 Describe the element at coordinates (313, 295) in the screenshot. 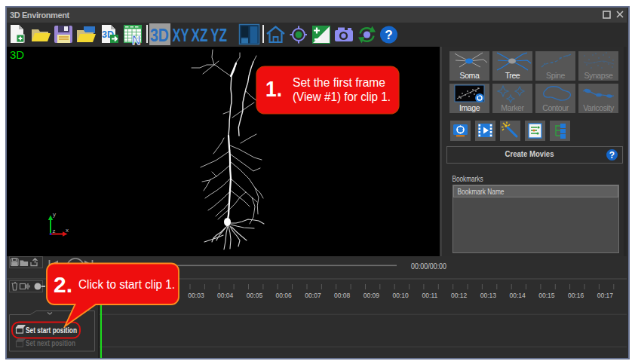

I see `svg-text: 00:07` at that location.